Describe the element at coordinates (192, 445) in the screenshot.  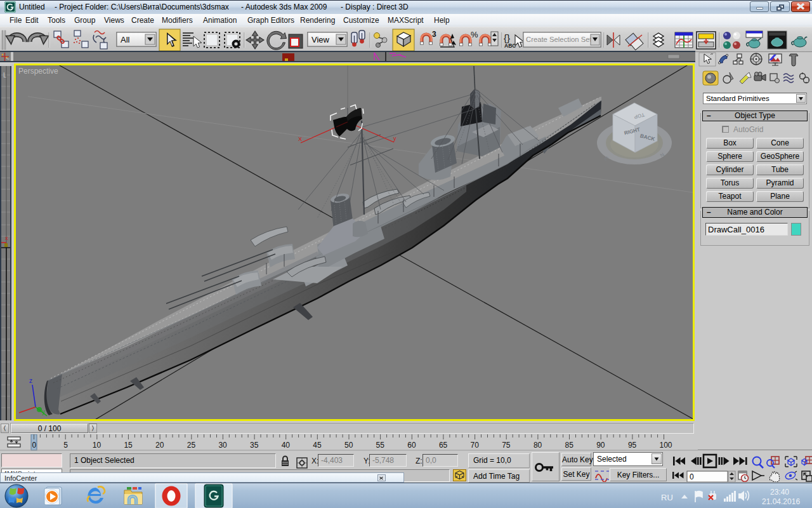
I see `svg-text: 25` at that location.